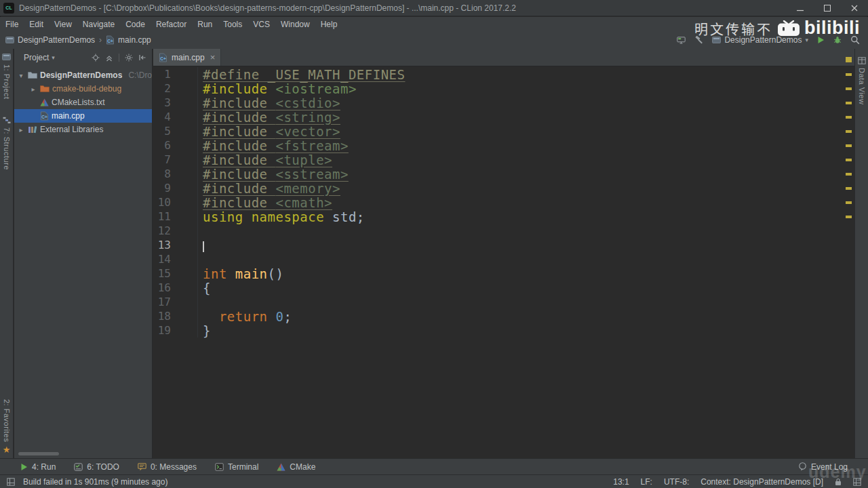 The height and width of the screenshot is (488, 868). What do you see at coordinates (83, 75) in the screenshot?
I see `tree-item-designpatterndemos: ▾DesignPatternDemosC:\Drop` at bounding box center [83, 75].